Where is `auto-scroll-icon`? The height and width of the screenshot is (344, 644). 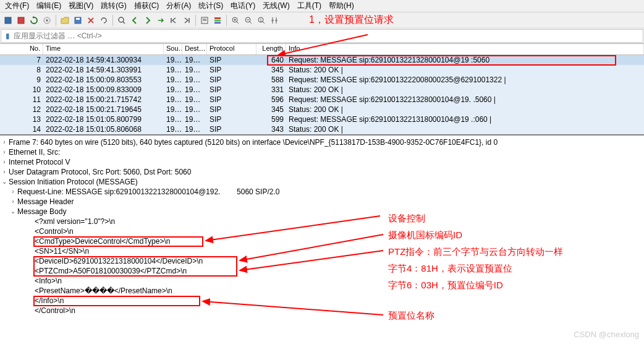 auto-scroll-icon is located at coordinates (205, 20).